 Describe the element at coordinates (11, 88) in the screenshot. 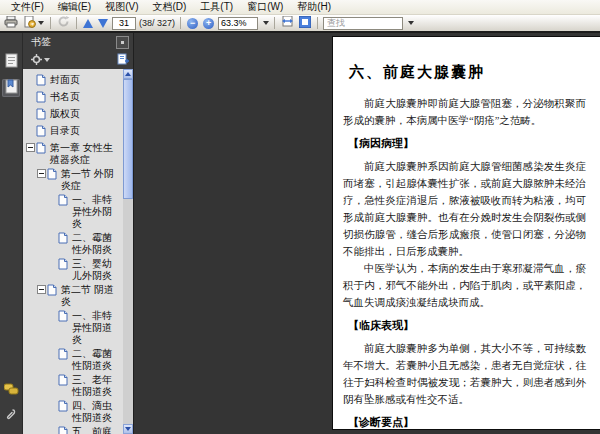

I see `bookmarks-panel-tab` at that location.